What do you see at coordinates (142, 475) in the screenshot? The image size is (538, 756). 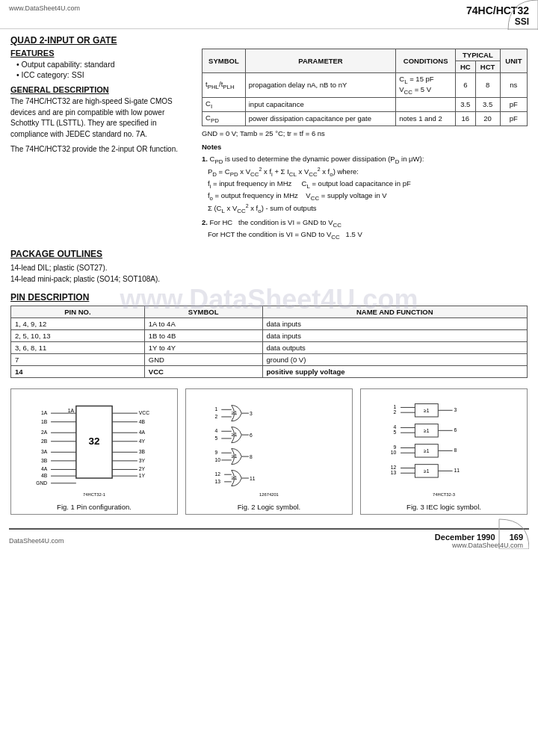 I see `svg-text: 1Y` at bounding box center [142, 475].